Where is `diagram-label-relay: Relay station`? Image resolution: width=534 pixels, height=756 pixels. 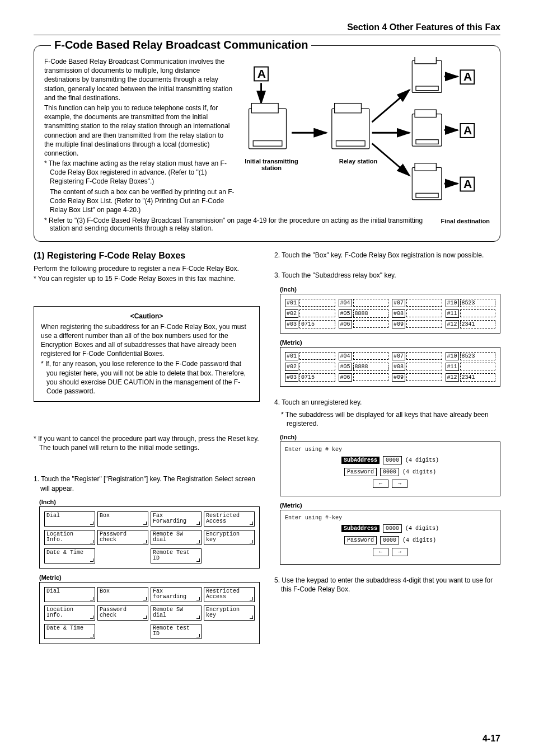
diagram-label-relay: Relay station is located at coordinates (358, 161).